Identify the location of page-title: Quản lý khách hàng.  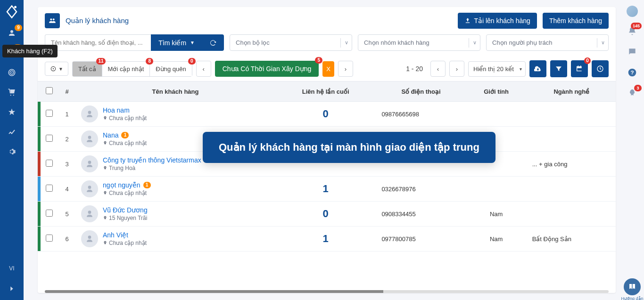
(97, 21).